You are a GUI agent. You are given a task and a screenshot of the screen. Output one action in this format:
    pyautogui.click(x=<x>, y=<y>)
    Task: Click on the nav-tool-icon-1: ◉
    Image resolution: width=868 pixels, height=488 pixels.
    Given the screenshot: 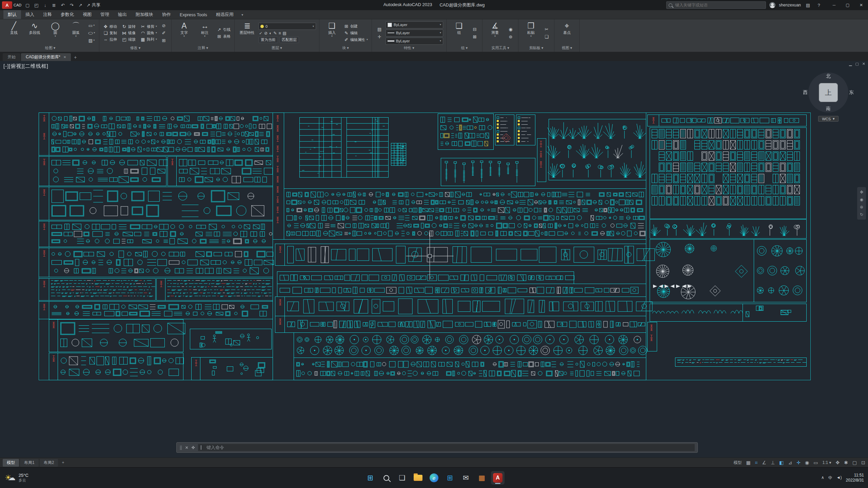 What is the action you would take?
    pyautogui.click(x=862, y=200)
    